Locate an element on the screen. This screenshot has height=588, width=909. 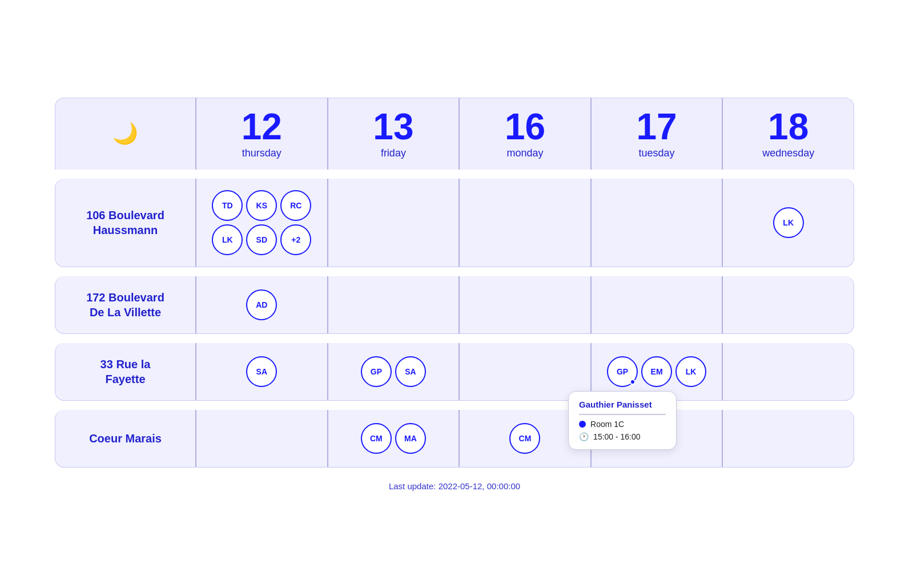
avatars-1-thu: AD is located at coordinates (262, 305).